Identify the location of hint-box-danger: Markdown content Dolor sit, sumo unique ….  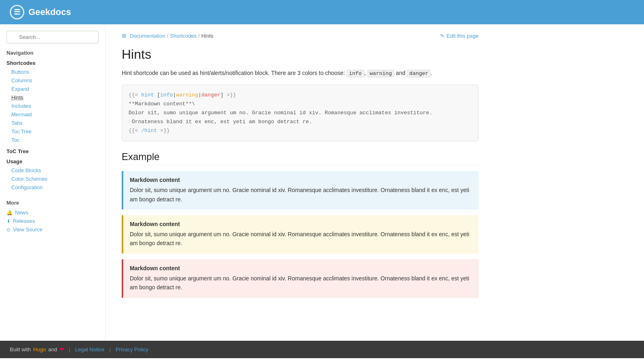
(300, 279).